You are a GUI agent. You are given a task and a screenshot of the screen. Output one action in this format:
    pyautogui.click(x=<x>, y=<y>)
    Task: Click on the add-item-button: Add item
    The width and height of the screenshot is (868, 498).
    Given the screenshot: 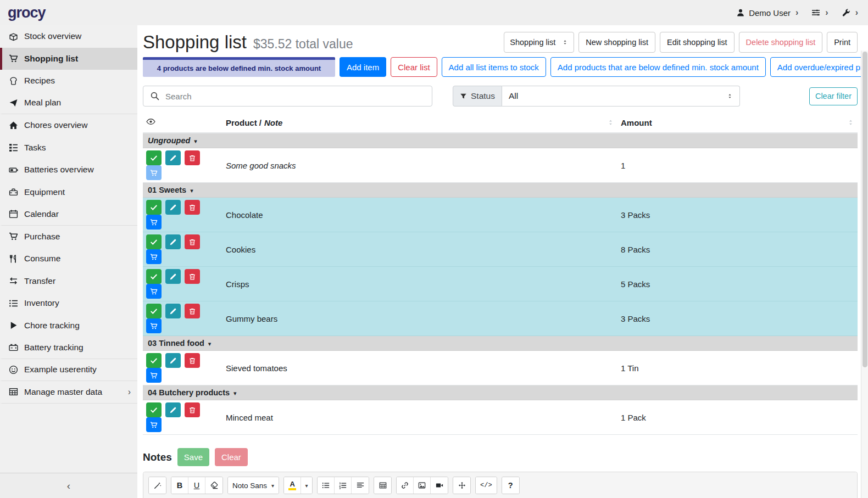 What is the action you would take?
    pyautogui.click(x=363, y=67)
    